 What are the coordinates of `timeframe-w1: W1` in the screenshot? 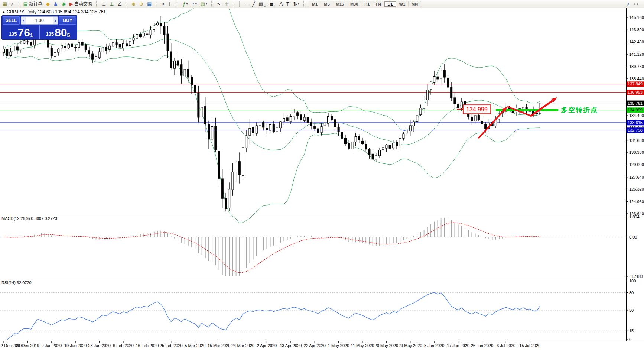 It's located at (403, 4).